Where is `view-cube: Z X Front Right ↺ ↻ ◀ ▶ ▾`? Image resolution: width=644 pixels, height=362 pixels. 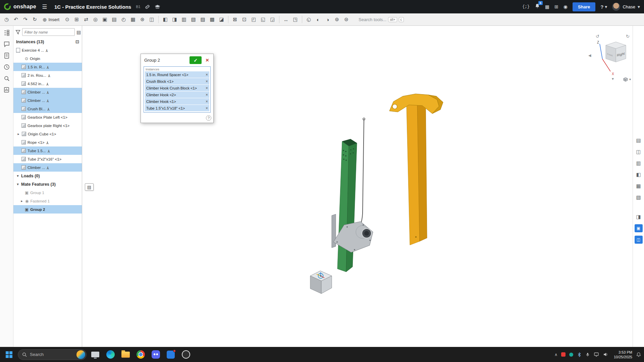 view-cube: Z X Front Right ↺ ↻ ◀ ▶ ▾ is located at coordinates (608, 56).